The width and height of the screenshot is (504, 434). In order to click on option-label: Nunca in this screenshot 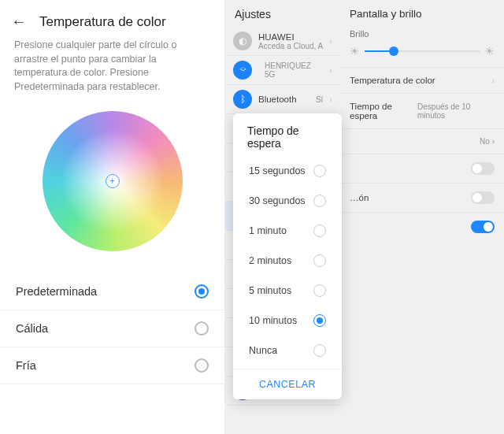, I will do `click(263, 351)`.